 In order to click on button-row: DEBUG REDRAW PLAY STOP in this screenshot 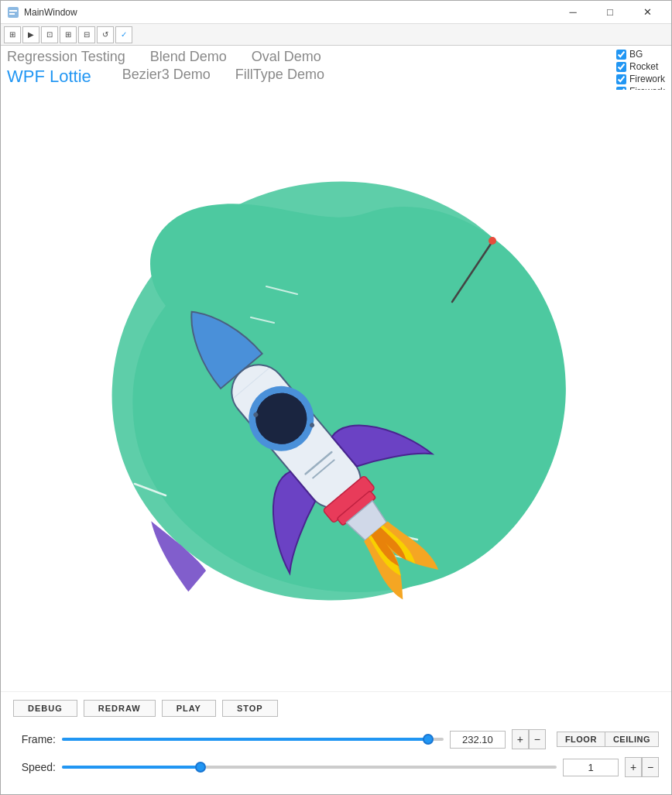, I will do `click(336, 708)`.